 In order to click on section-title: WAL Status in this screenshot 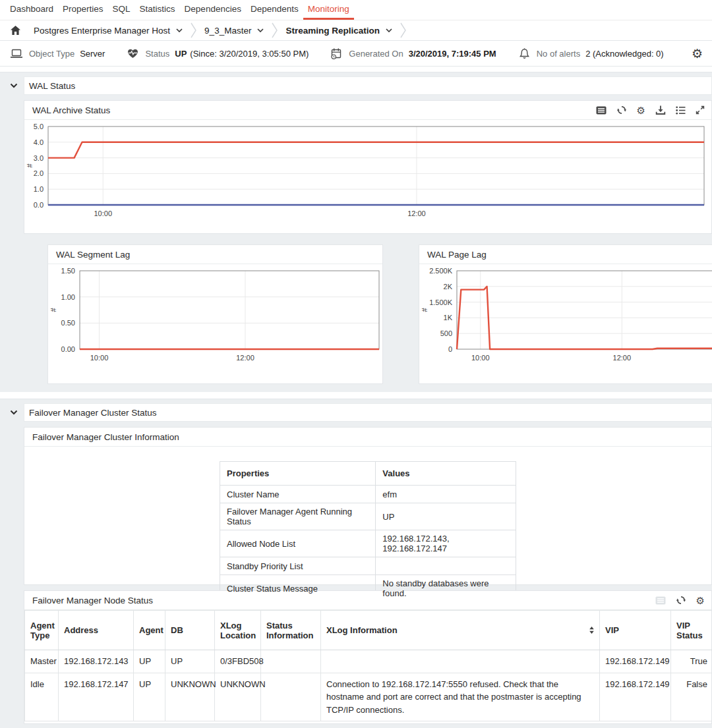, I will do `click(52, 86)`.